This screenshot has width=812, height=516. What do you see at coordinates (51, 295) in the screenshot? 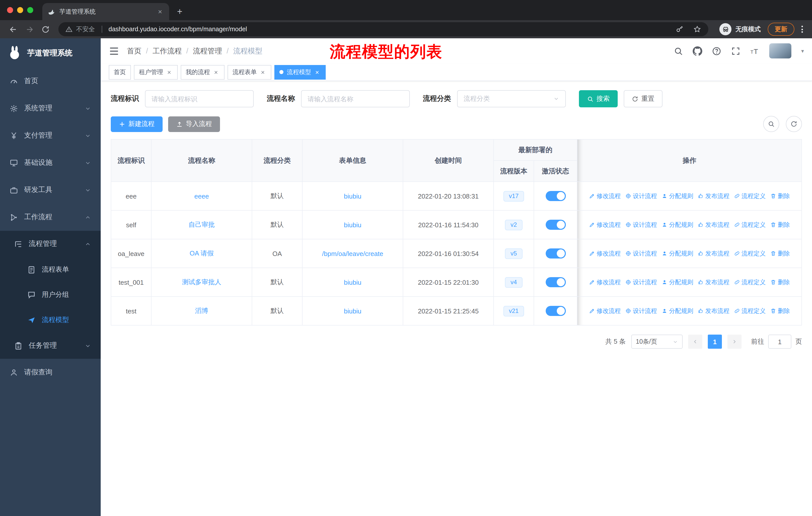
I see `sidebar-item-user-group: 用户分组` at bounding box center [51, 295].